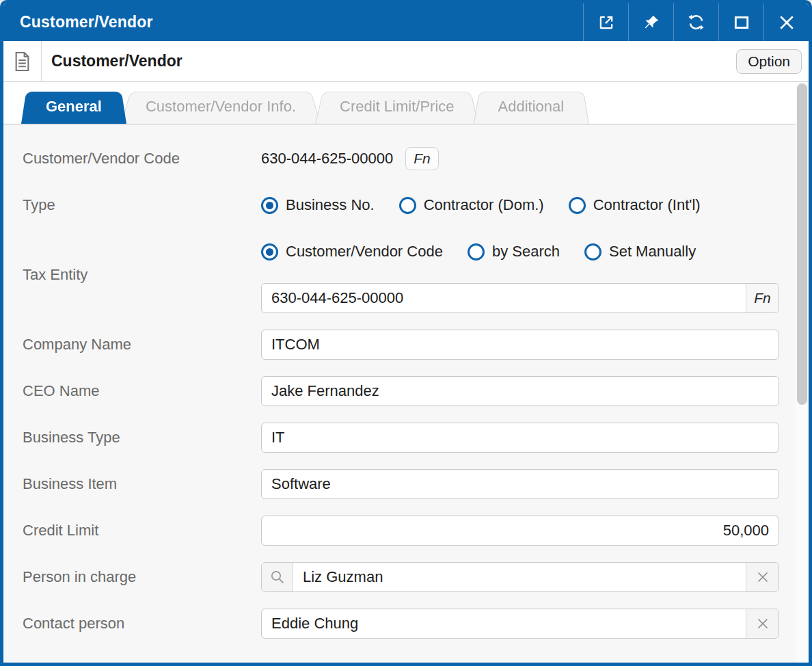 The image size is (812, 666). Describe the element at coordinates (401, 159) in the screenshot. I see `field-row-customer-vendor-code: Customer/Vendor Code 630-044-625-00000 F…` at that location.